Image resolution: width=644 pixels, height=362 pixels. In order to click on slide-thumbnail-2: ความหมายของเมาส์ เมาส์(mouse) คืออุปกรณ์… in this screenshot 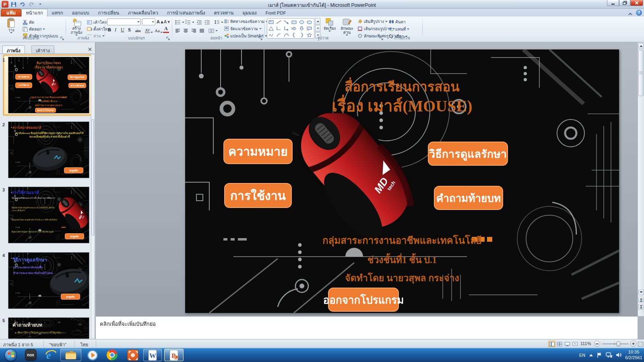, I will do `click(49, 150)`.